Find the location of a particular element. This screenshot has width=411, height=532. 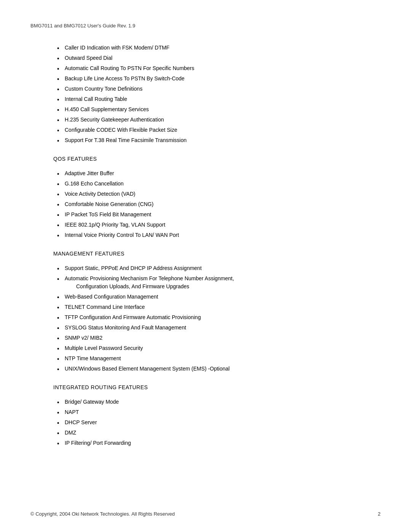

list-item: DHCP Server is located at coordinates (206, 423).